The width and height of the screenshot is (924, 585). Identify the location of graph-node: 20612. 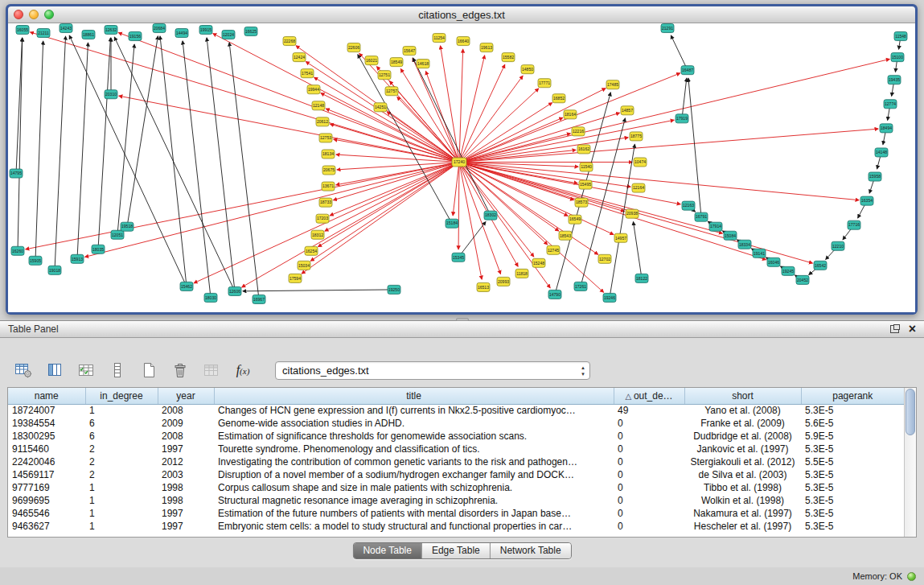
(322, 122).